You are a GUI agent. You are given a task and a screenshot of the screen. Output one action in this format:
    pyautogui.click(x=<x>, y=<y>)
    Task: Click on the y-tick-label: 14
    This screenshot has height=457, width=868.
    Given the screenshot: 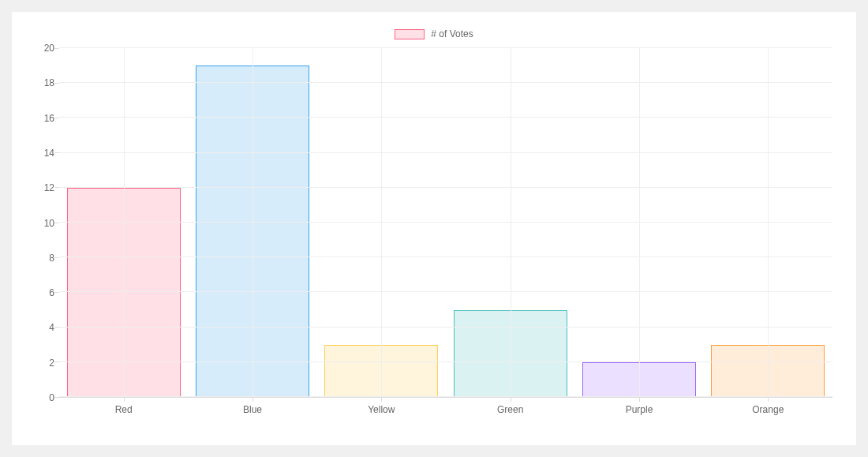 What is the action you would take?
    pyautogui.click(x=49, y=153)
    